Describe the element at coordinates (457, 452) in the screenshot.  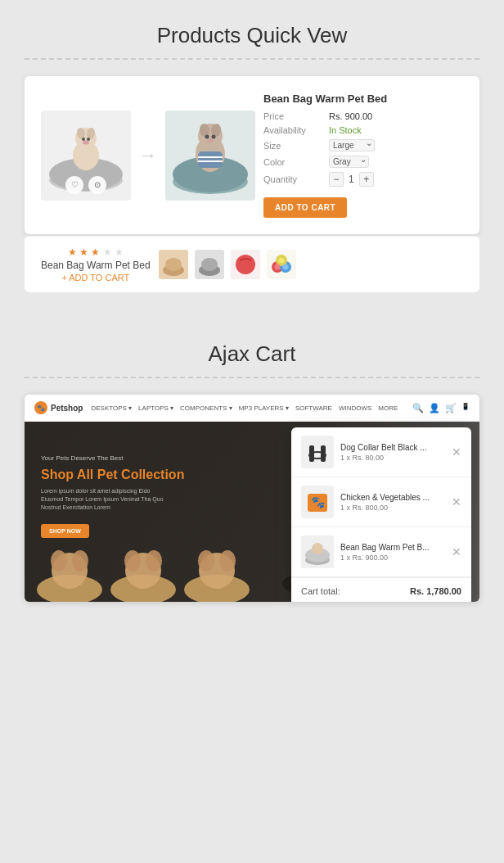
I see `cart-item-1-remove: ✕` at that location.